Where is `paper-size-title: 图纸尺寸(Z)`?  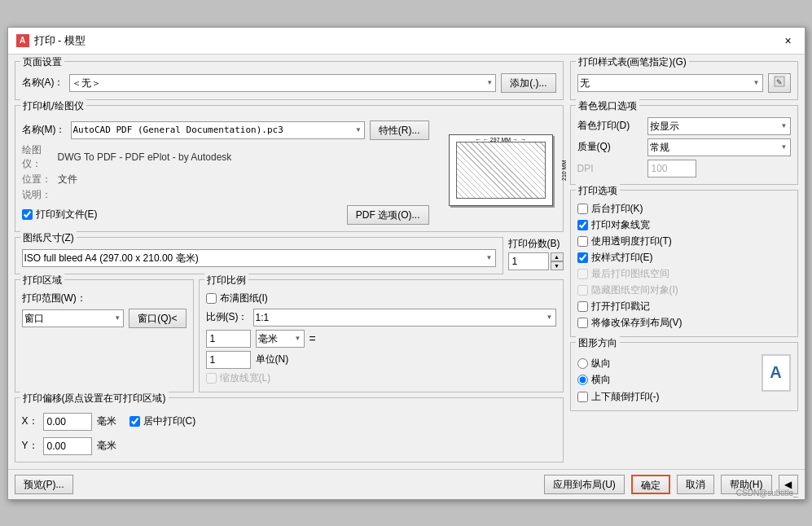
paper-size-title: 图纸尺寸(Z) is located at coordinates (49, 238).